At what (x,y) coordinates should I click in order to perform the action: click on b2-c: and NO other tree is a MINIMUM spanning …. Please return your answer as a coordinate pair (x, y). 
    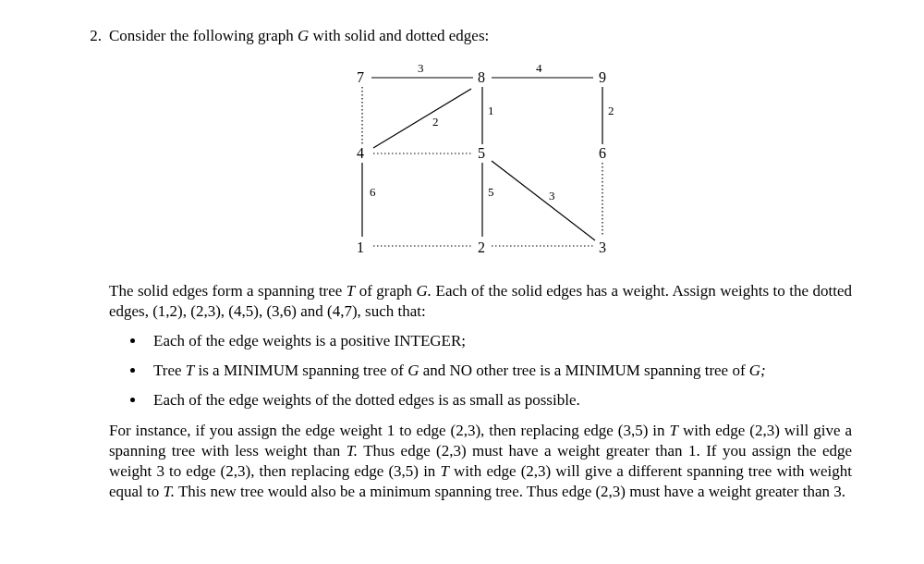
    Looking at the image, I should click on (584, 370).